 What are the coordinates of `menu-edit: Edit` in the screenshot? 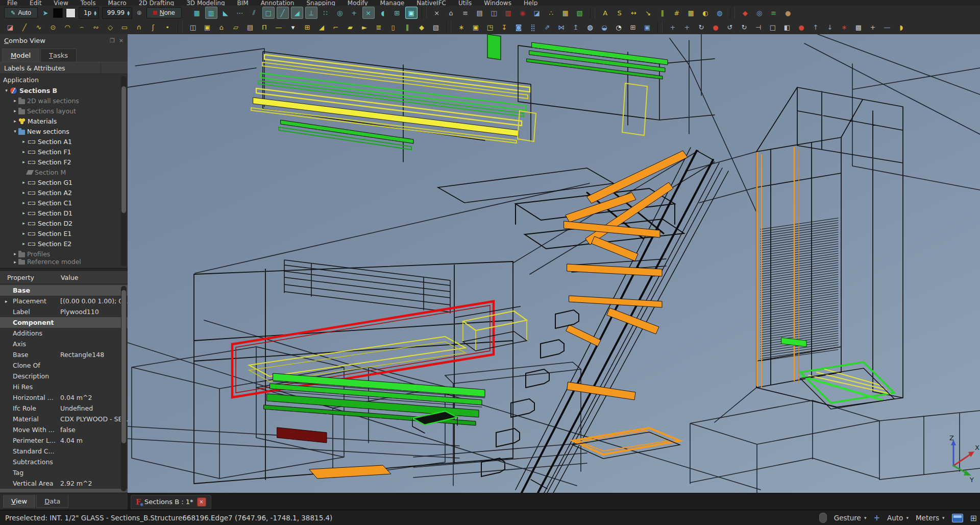 It's located at (36, 3).